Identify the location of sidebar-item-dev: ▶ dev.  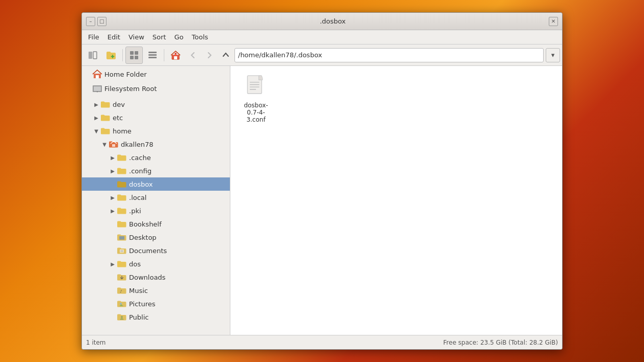
(156, 104).